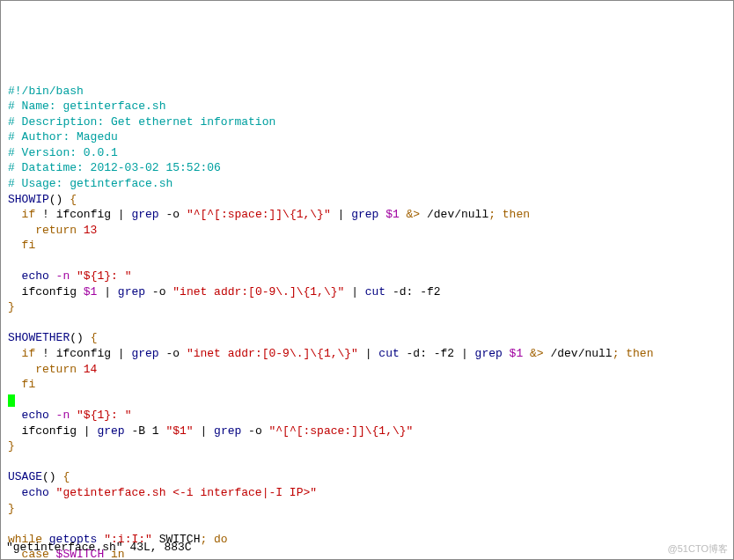 The height and width of the screenshot is (560, 734). I want to click on comment-line: # Usage: getinterface.sh, so click(90, 183).